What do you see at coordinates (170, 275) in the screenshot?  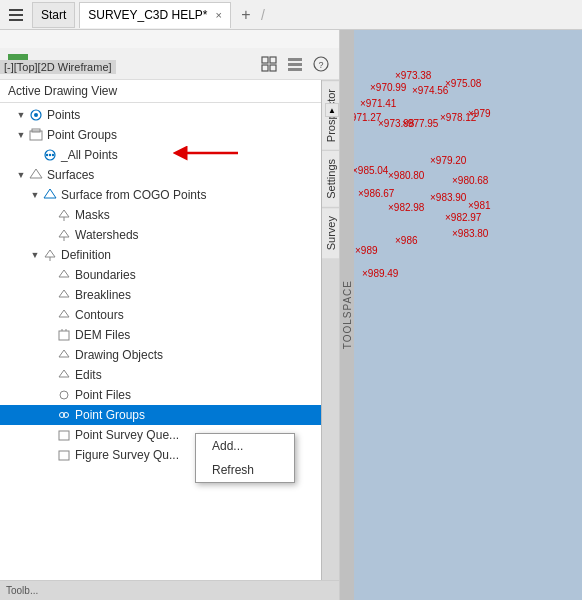 I see `tree-item-boundaries: ▶ Boundaries` at bounding box center [170, 275].